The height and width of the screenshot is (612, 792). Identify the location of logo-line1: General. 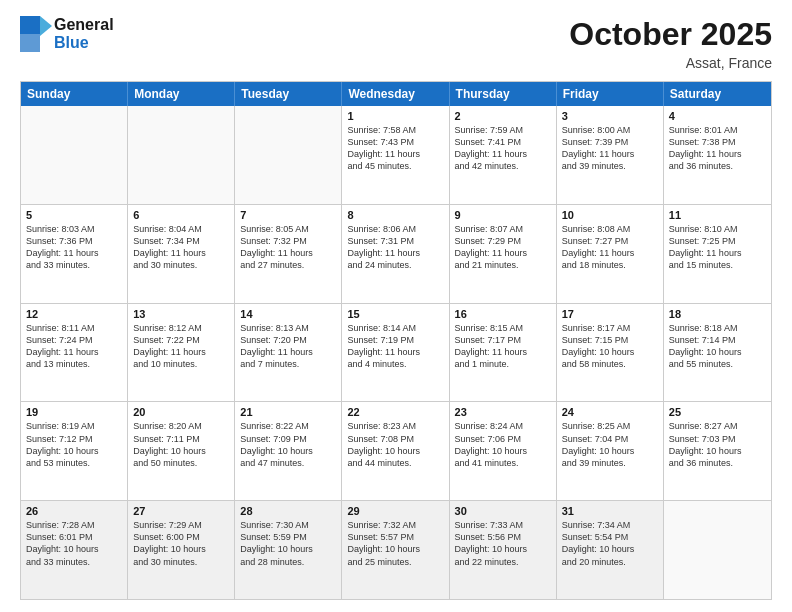
(84, 25).